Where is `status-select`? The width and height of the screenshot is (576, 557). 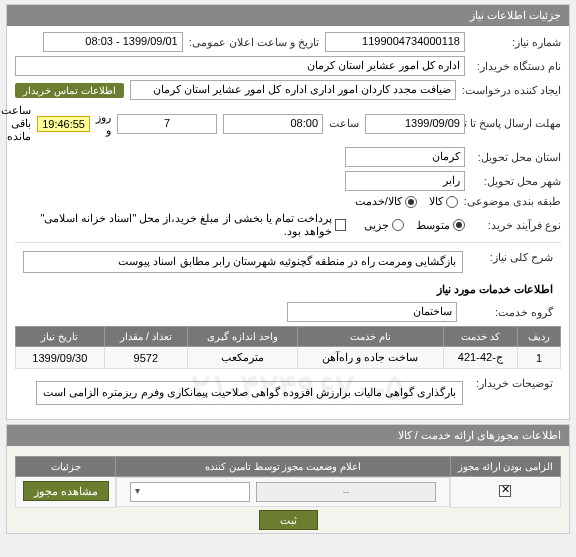 status-select is located at coordinates (190, 492).